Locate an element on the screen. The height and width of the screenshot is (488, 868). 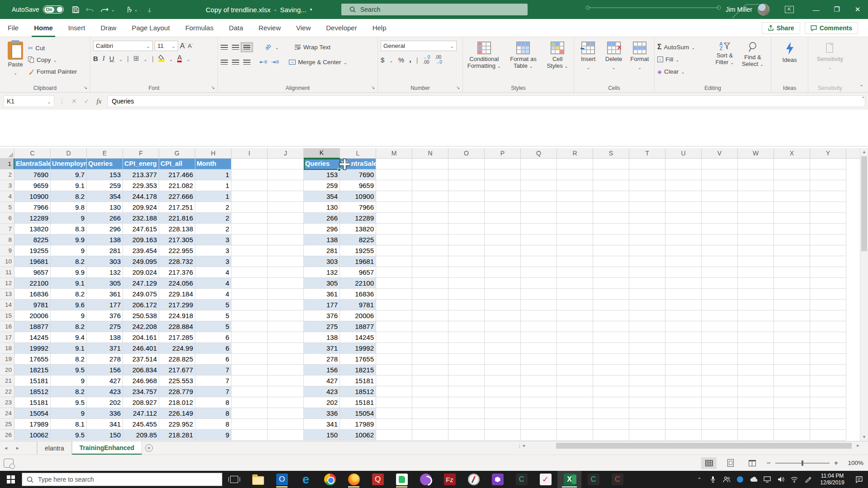
cell-D2: 9.7 is located at coordinates (69, 175).